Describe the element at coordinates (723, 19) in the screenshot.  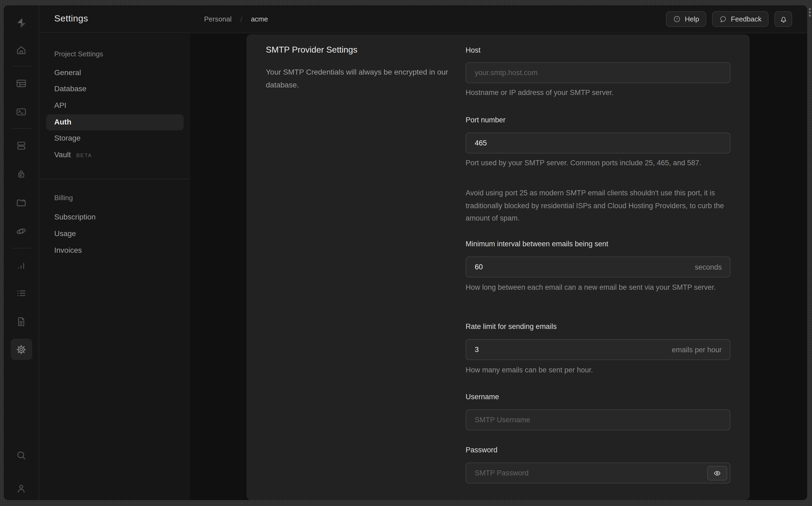
I see `speech-bubble-icon` at that location.